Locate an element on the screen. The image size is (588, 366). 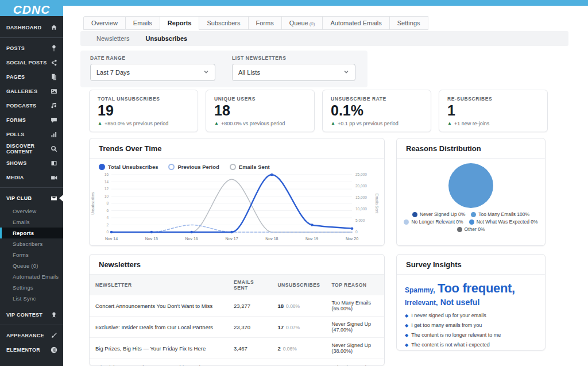
report-tabs: Overview Emails Reports Subscribers Form… is located at coordinates (256, 23).